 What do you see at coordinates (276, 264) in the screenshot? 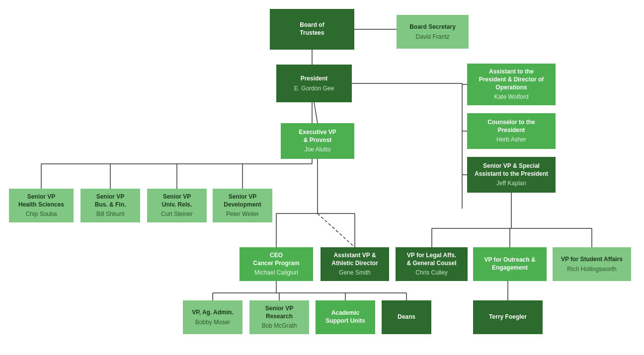
I see `node-ceo_cancer: CEO Cancer ProgramMichael Caligiuri` at bounding box center [276, 264].